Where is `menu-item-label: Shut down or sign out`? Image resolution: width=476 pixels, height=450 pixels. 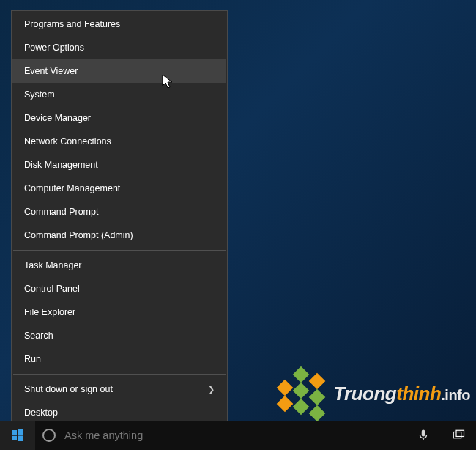 menu-item-label: Shut down or sign out is located at coordinates (69, 389).